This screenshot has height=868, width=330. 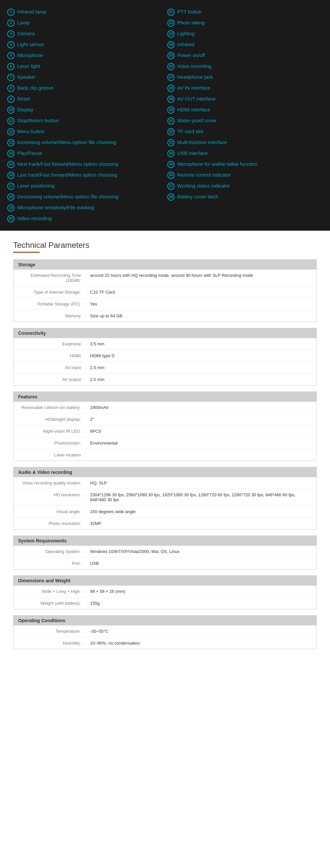 I want to click on param-label: Visual angle:, so click(x=50, y=512).